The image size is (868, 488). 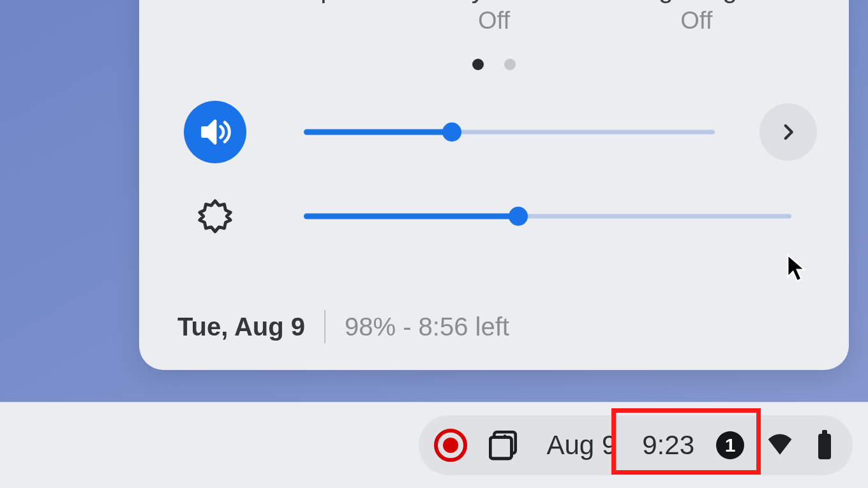 What do you see at coordinates (215, 132) in the screenshot?
I see `volume-icon` at bounding box center [215, 132].